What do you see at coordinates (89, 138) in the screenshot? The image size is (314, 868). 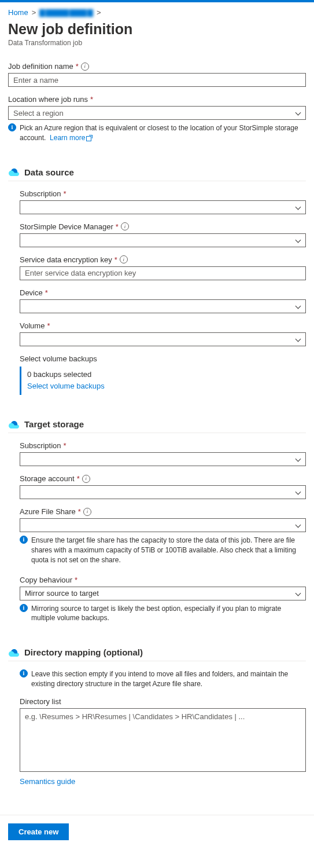 I see `external-link-icon` at bounding box center [89, 138].